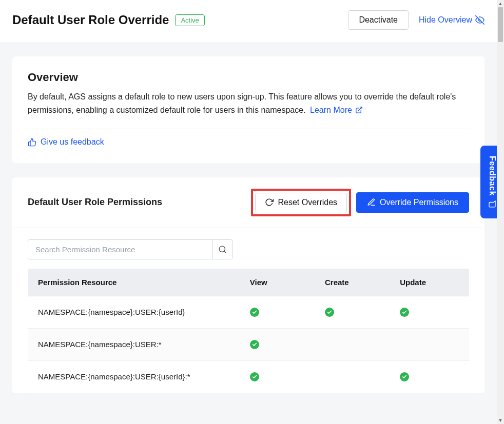 This screenshot has width=504, height=424. Describe the element at coordinates (248, 104) in the screenshot. I see `overview-body: By default, AGS assigns a default role t…` at that location.